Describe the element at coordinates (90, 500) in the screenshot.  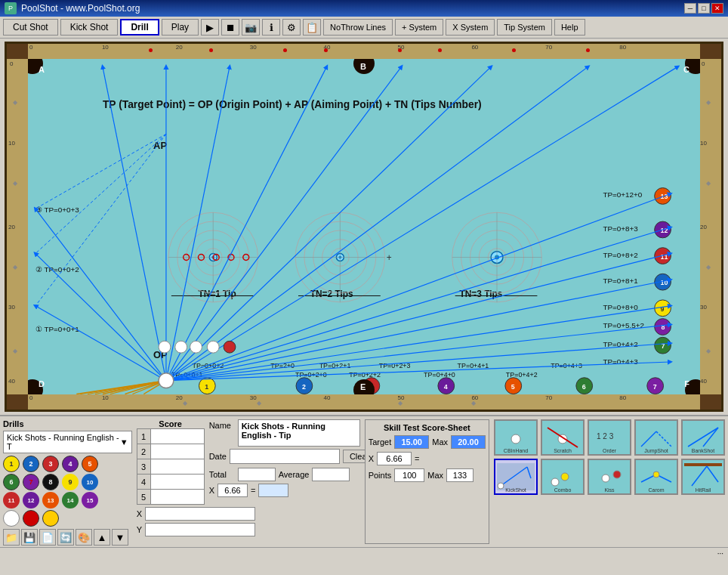
I see `ball-15: 15` at that location.